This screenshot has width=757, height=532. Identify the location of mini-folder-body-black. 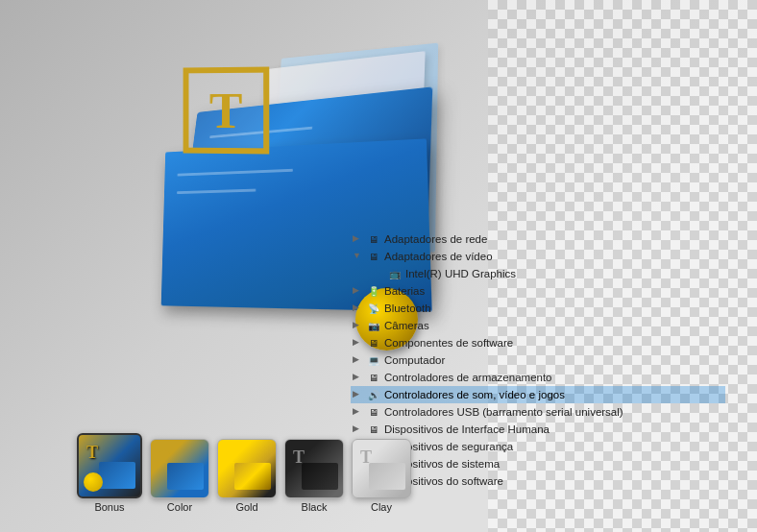
(320, 476).